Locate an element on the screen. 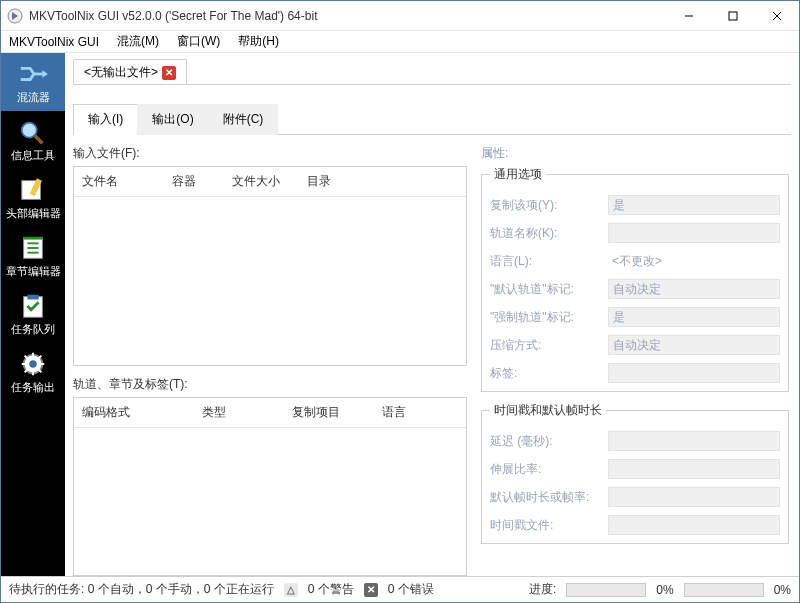  timing-legend: 时间戳和默认帧时长 is located at coordinates (548, 410).